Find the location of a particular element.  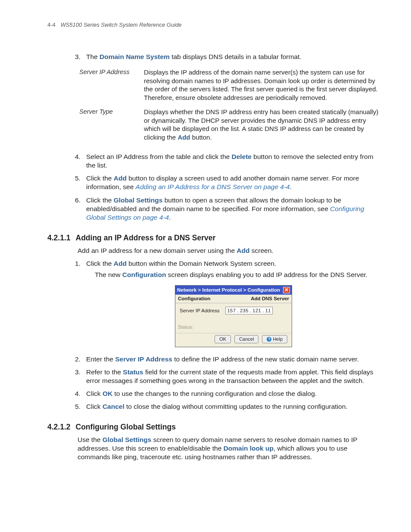

table-row: Server Type Displays whether the DNS IP … is located at coordinates (230, 126).